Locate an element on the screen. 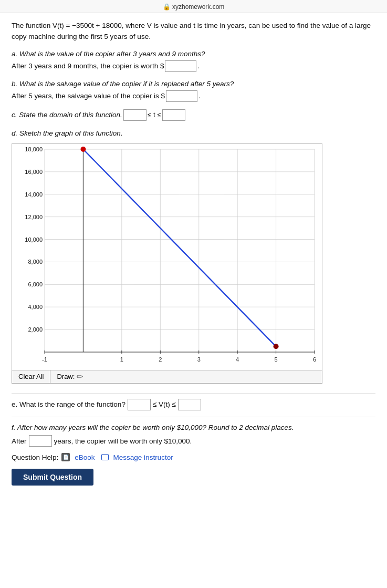  part-f-answer-line: After years, the copier will be worth on… is located at coordinates (193, 441).